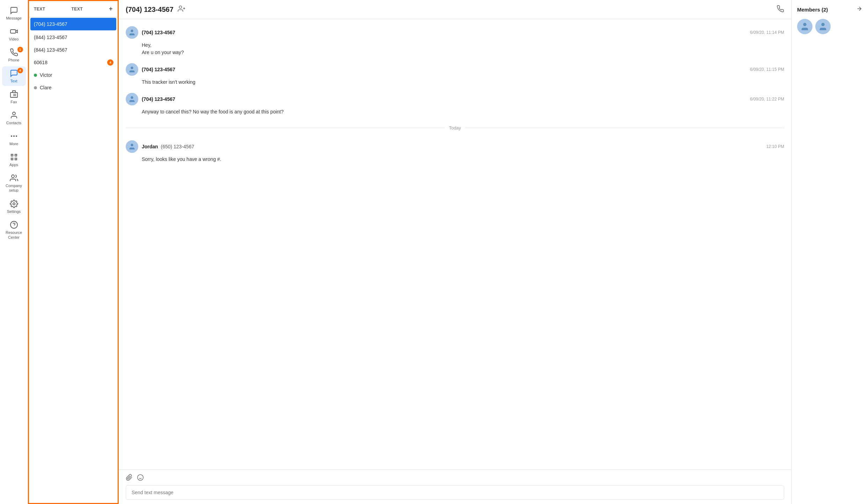 This screenshot has width=868, height=504. I want to click on nav-item-settings: Settings, so click(14, 207).